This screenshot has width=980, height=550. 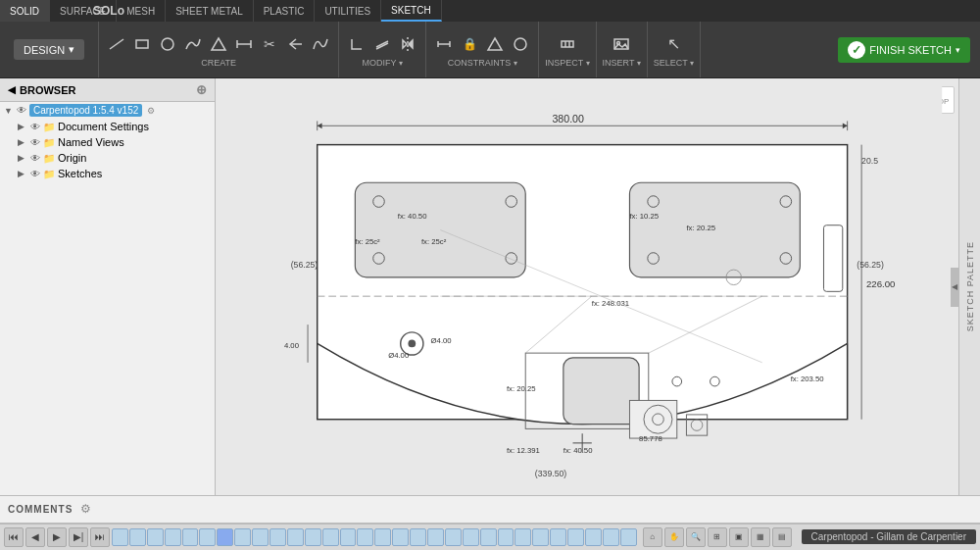 I want to click on doc-eye-icon: 👁, so click(x=35, y=127).